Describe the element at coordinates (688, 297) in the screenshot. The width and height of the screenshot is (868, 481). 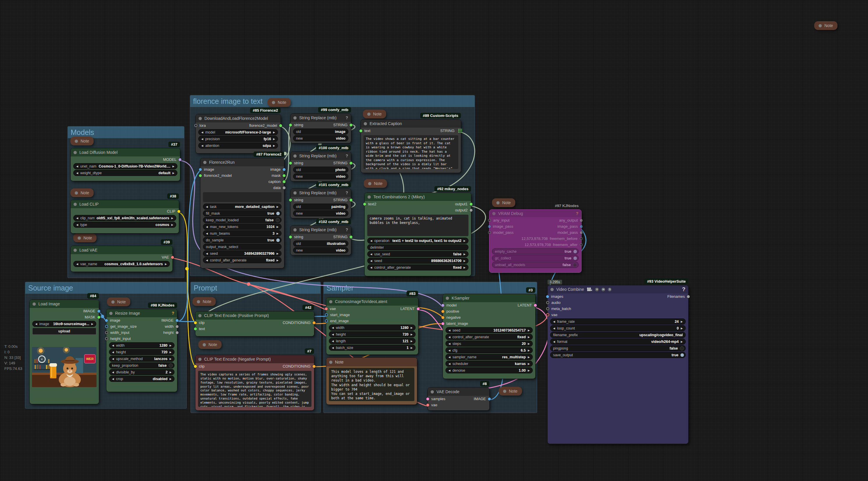
I see `filenames-output-pin` at that location.